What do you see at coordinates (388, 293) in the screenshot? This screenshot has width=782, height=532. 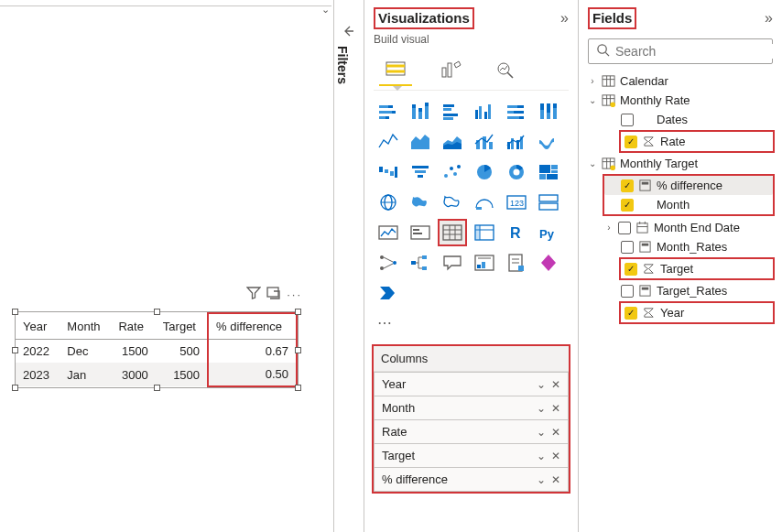 I see `viz-power-automate-icon` at bounding box center [388, 293].